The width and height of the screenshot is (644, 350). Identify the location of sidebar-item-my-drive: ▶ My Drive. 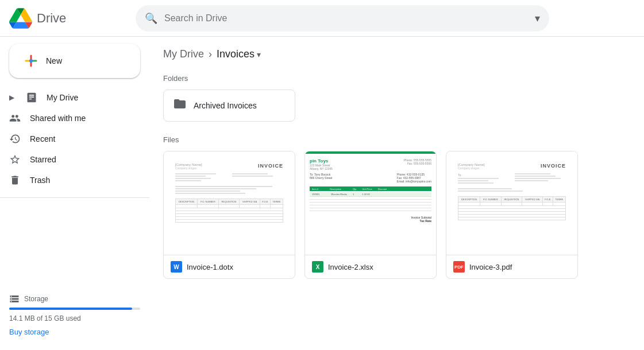
(70, 98).